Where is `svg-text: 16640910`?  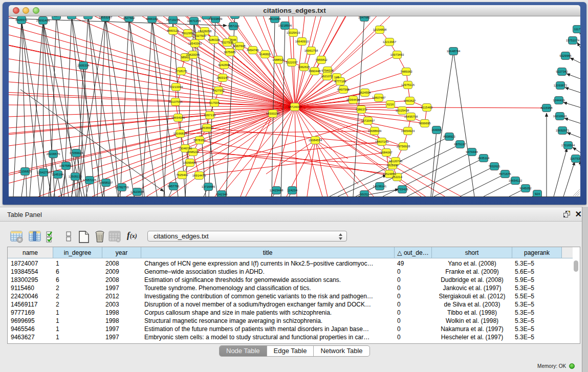 svg-text: 16640910 is located at coordinates (302, 41).